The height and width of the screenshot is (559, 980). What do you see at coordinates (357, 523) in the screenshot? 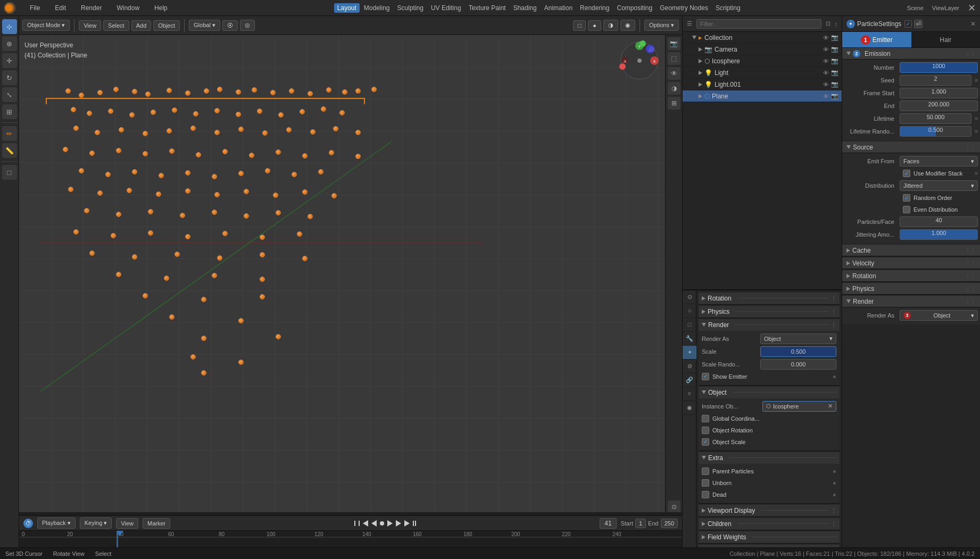
I see `jump-start-btn` at bounding box center [357, 523].